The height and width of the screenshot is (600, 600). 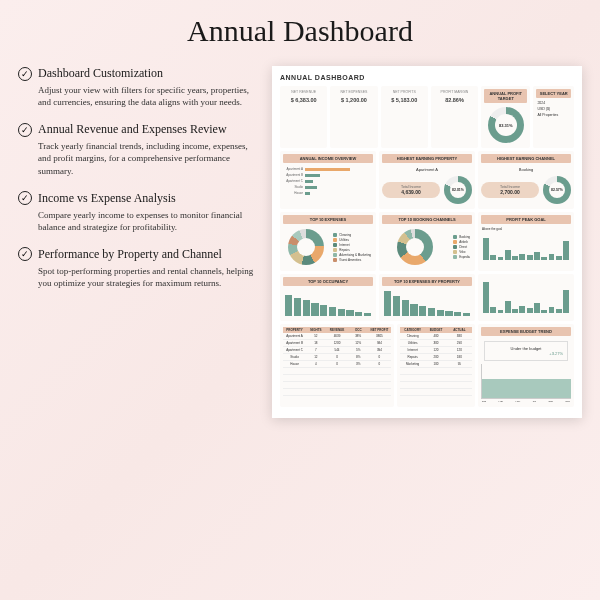 I want to click on occupancy-card: TOP 10 OCCUPANCY, so click(x=328, y=298).